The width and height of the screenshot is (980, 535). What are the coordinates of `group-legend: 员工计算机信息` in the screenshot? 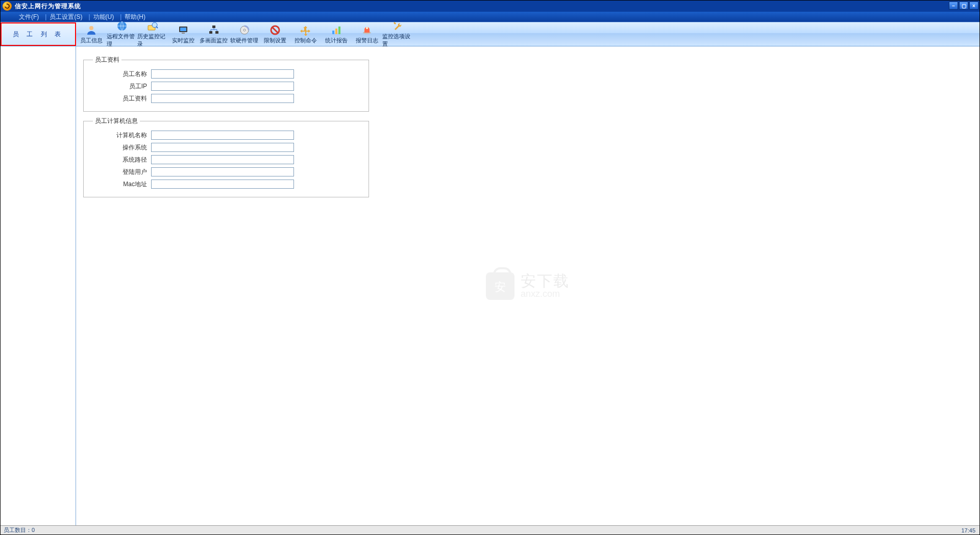 It's located at (116, 121).